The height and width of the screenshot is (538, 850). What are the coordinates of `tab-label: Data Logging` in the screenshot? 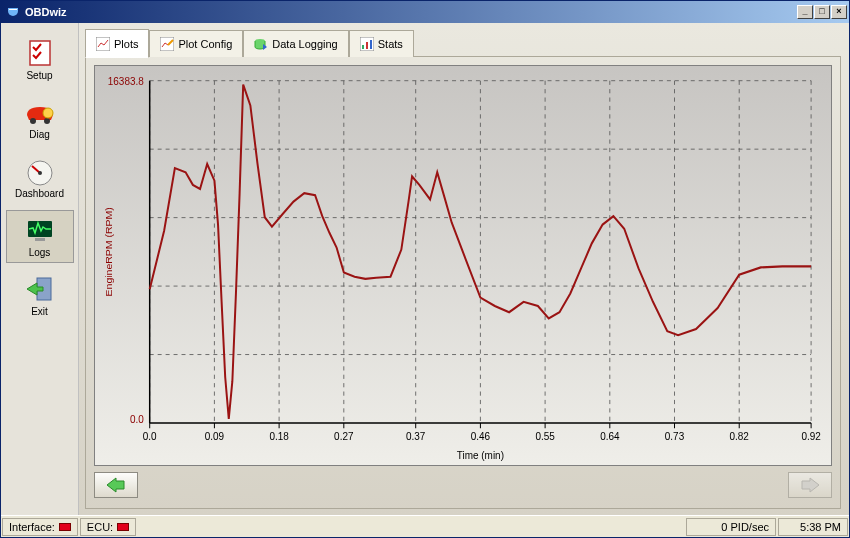 It's located at (304, 44).